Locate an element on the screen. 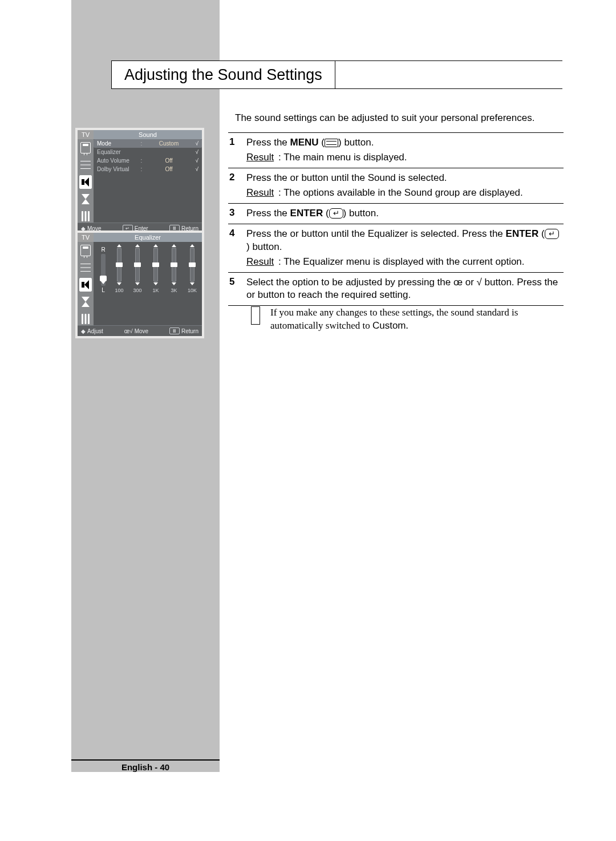 This screenshot has width=616, height=841. step-row: 4Press the or button until the Equalizer… is located at coordinates (396, 248).